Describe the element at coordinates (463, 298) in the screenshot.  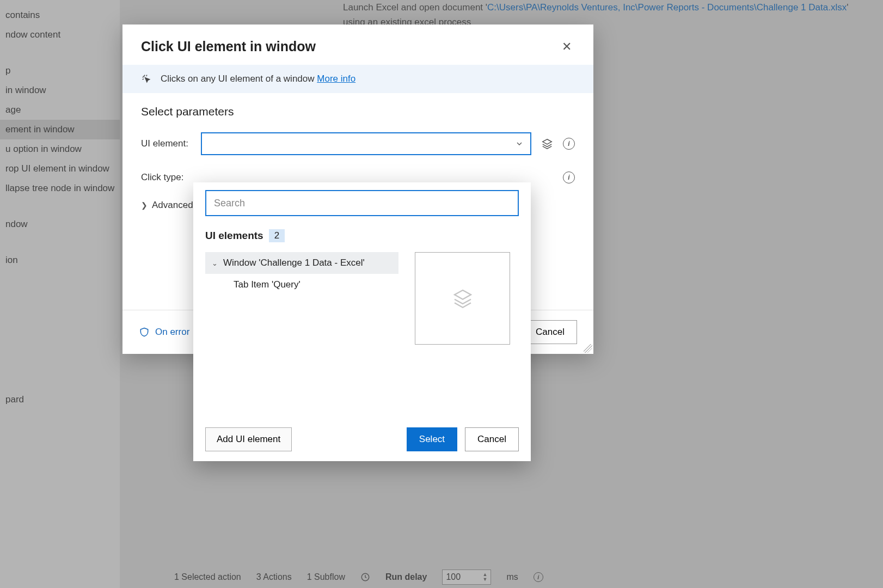
I see `preview-placeholder` at that location.